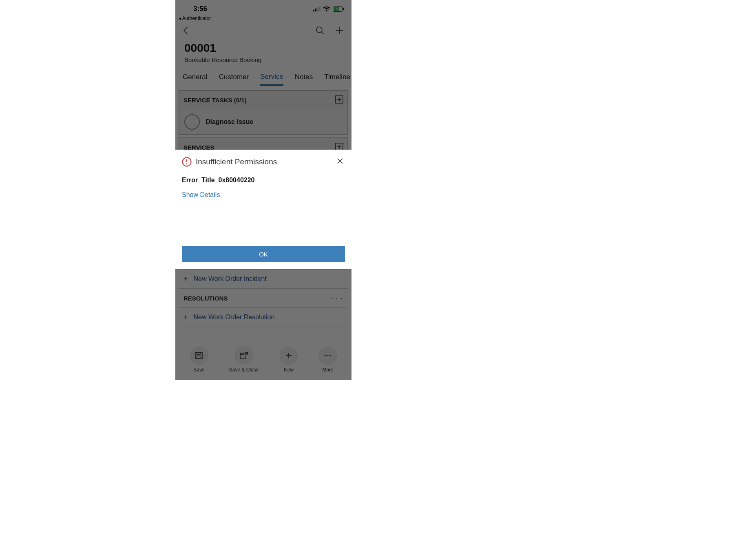 This screenshot has height=548, width=756. I want to click on status-indicators, so click(329, 9).